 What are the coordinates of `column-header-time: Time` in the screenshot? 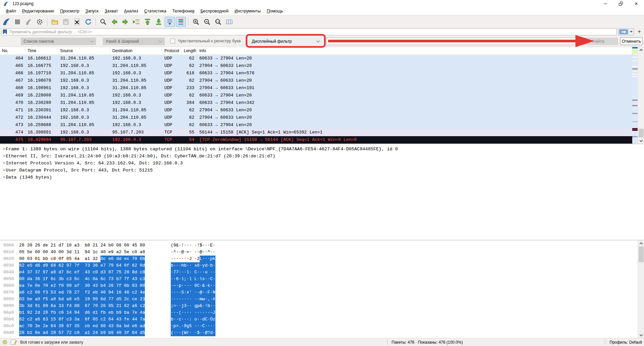 It's located at (42, 50).